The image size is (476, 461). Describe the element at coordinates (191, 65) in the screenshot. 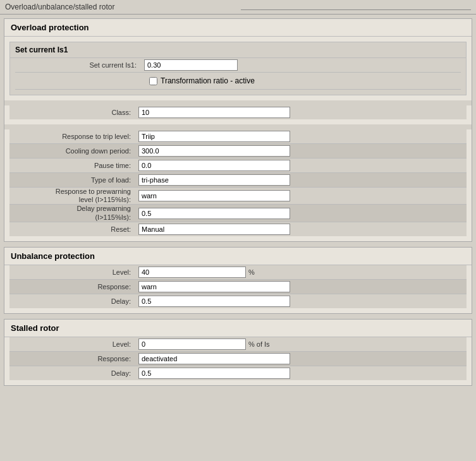

I see `set-current-input` at that location.